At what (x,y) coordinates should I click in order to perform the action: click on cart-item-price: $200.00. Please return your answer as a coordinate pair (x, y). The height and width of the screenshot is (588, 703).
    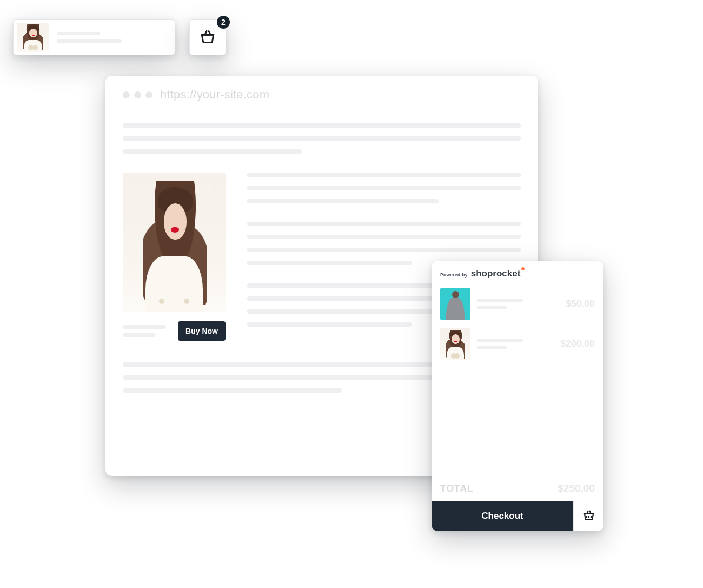
    Looking at the image, I should click on (578, 344).